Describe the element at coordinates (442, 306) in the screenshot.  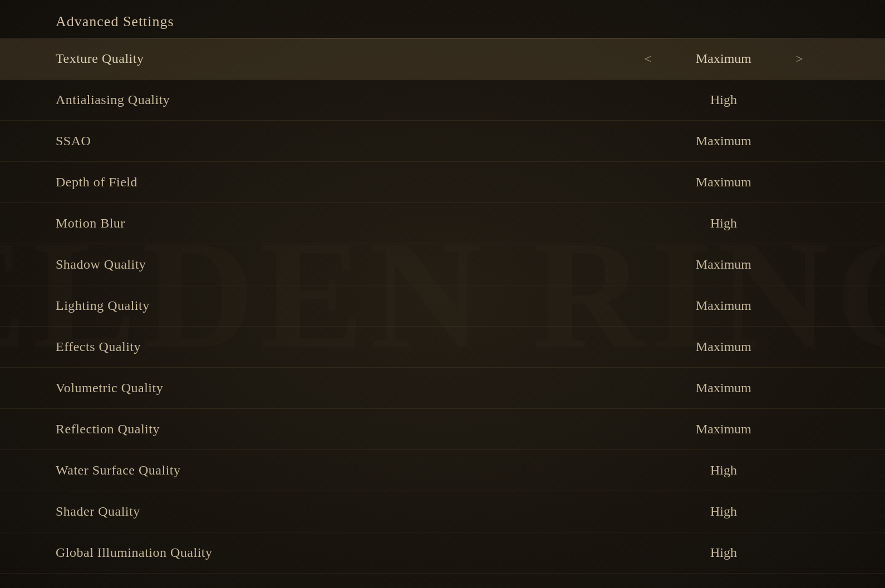
I see `setting-row-lighting-quality: Lighting QualityMaximum` at that location.